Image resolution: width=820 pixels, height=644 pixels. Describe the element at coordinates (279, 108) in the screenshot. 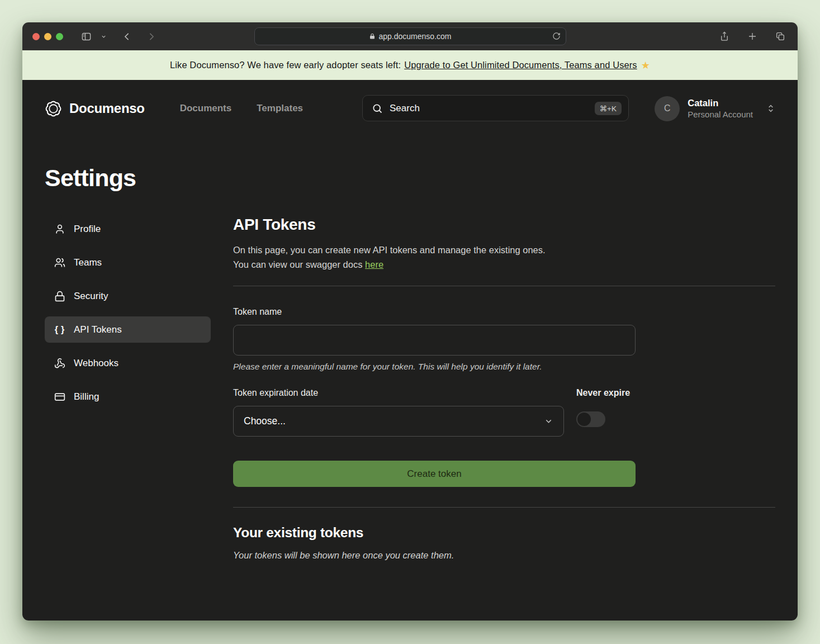

I see `nav-templates: Templates` at that location.